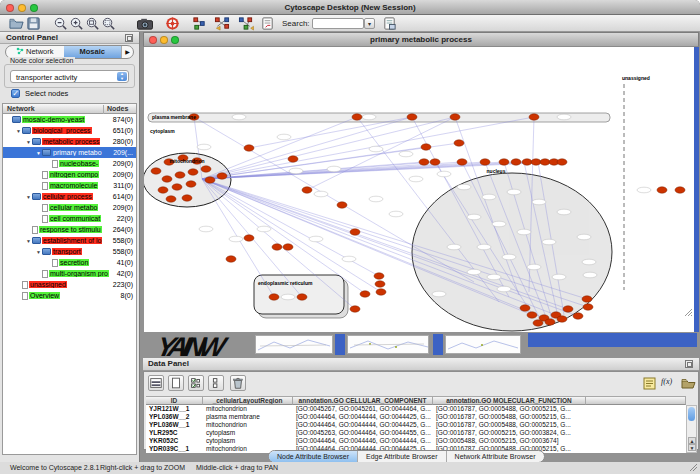 Image resolution: width=700 pixels, height=474 pixels. What do you see at coordinates (216, 383) in the screenshot?
I see `unselect-attributes-icon` at bounding box center [216, 383].